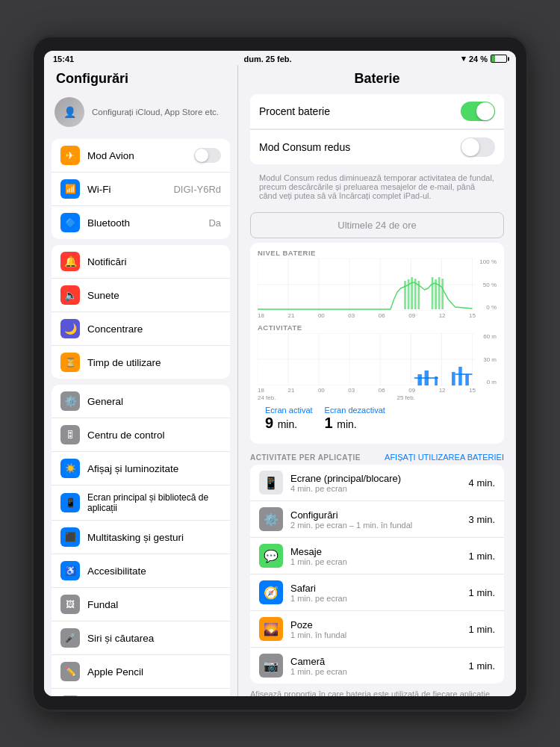 The width and height of the screenshot is (560, 747). Describe the element at coordinates (140, 112) in the screenshot. I see `sidebar-account: 👤 Configurați iCloud, App Store etc.` at that location.